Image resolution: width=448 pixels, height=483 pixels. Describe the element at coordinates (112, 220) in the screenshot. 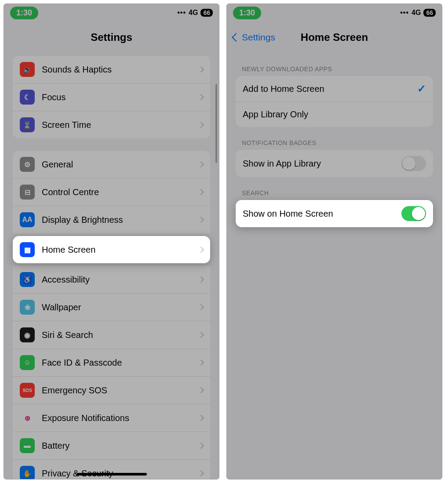

I see `settings-row: AA Display & Brightness` at that location.